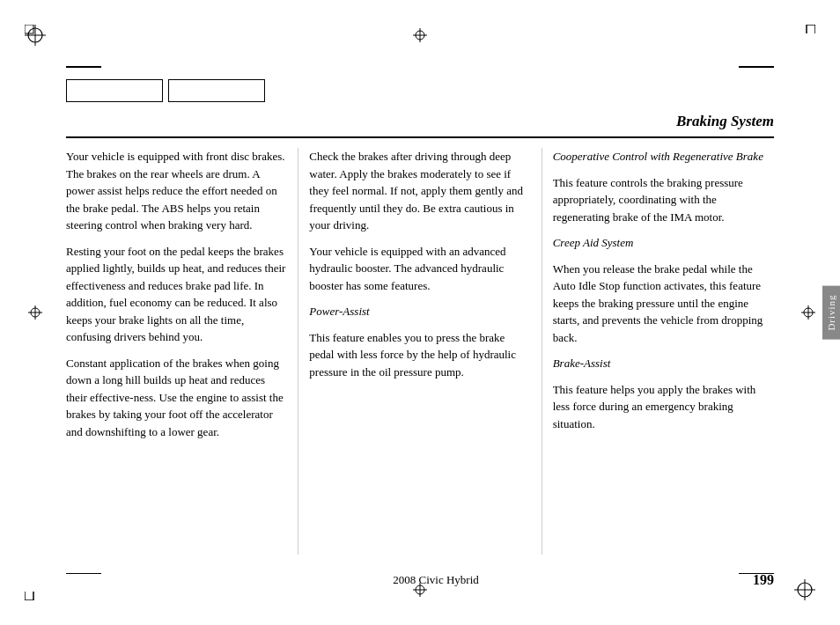 Image resolution: width=840 pixels, height=625 pixels. I want to click on col1-para2: Resting your foot on the pedal keeps the…, so click(176, 294).